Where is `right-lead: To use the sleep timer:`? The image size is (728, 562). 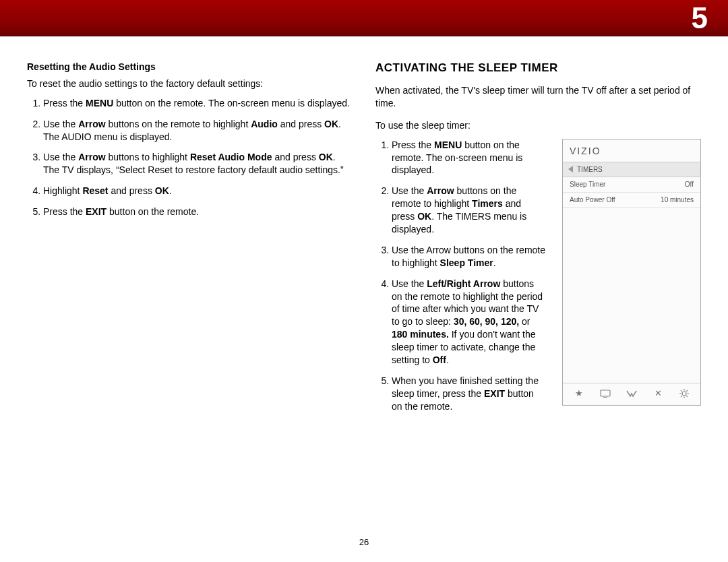 right-lead: To use the sleep timer: is located at coordinates (538, 125).